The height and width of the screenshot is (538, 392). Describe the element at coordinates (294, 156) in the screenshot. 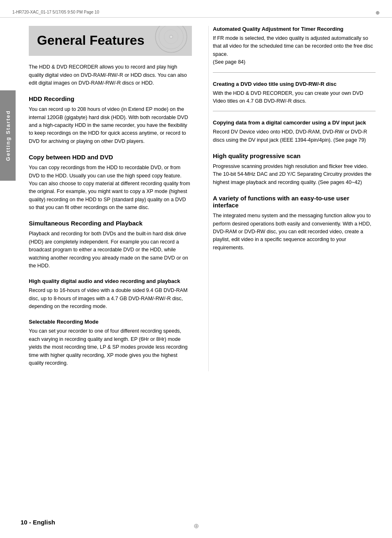

I see `section-heading-hq-progressive: High quality progressive scan` at that location.